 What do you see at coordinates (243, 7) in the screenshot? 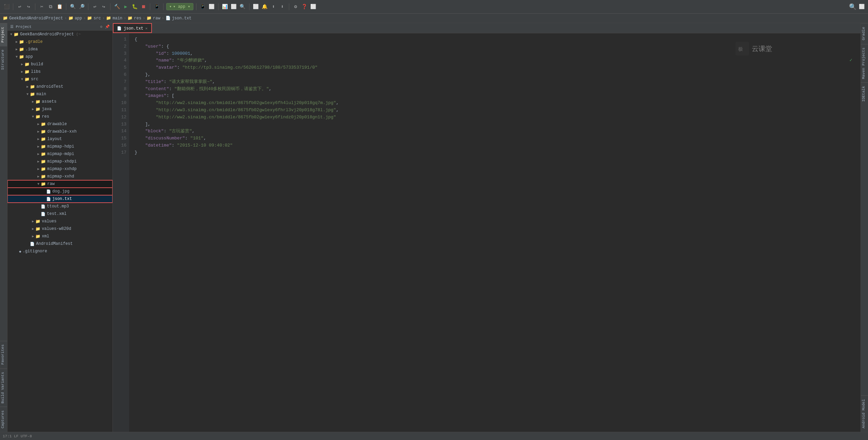
I see `toolbar-icon-inspect: 🔍` at bounding box center [243, 7].